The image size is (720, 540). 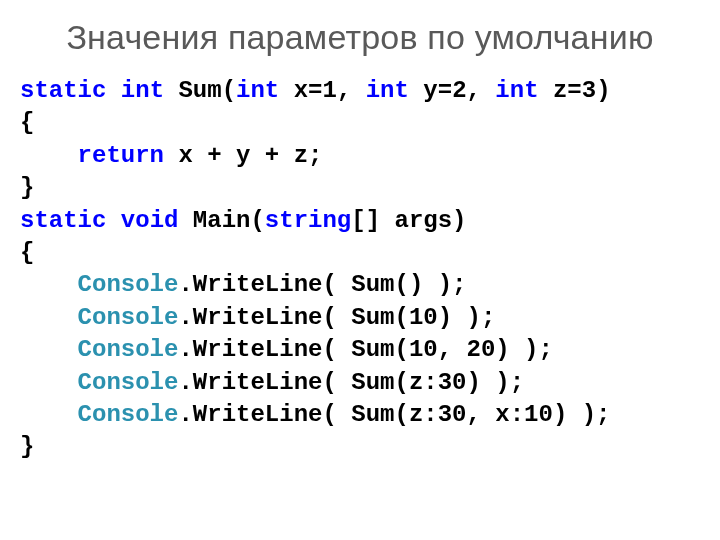 What do you see at coordinates (322, 284) in the screenshot?
I see `call-1: .WriteLine( Sum() );` at bounding box center [322, 284].